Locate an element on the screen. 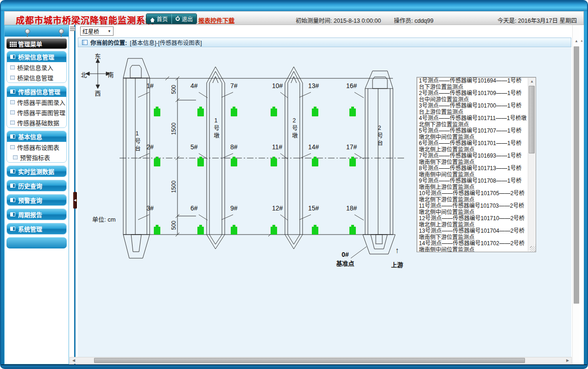 The width and height of the screenshot is (588, 369). list-item: 12号测点——传感器编号101710——2号桥墩北侧上游位置监测点 is located at coordinates (473, 222).